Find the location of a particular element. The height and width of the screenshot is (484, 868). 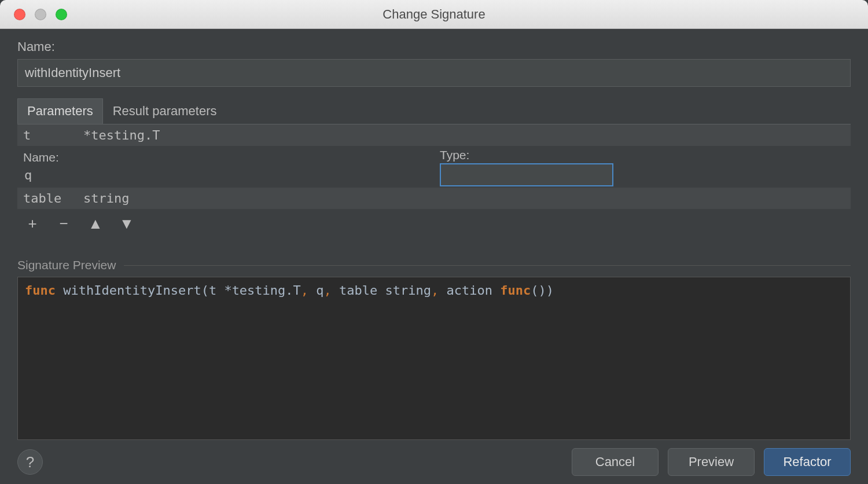

divider is located at coordinates (487, 265).